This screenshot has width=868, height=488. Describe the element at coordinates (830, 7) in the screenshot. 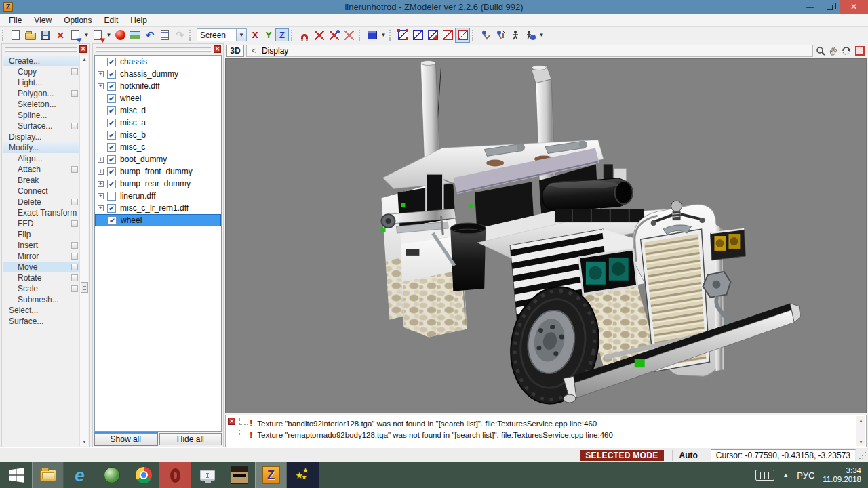

I see `restore-button` at that location.